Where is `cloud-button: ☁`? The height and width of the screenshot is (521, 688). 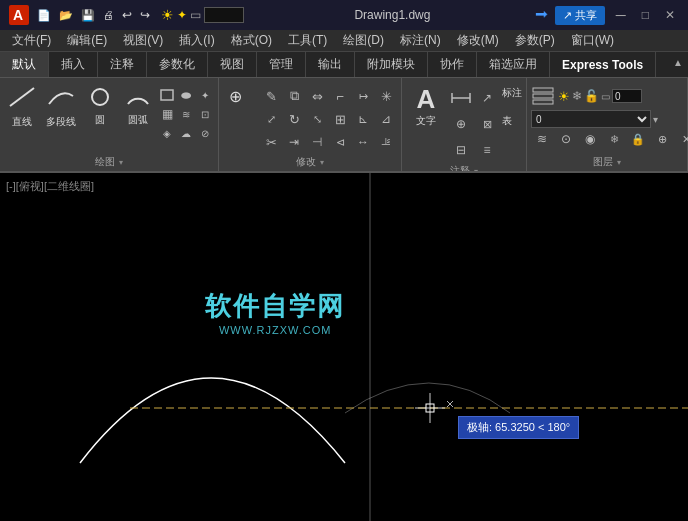 cloud-button: ☁ is located at coordinates (186, 133).